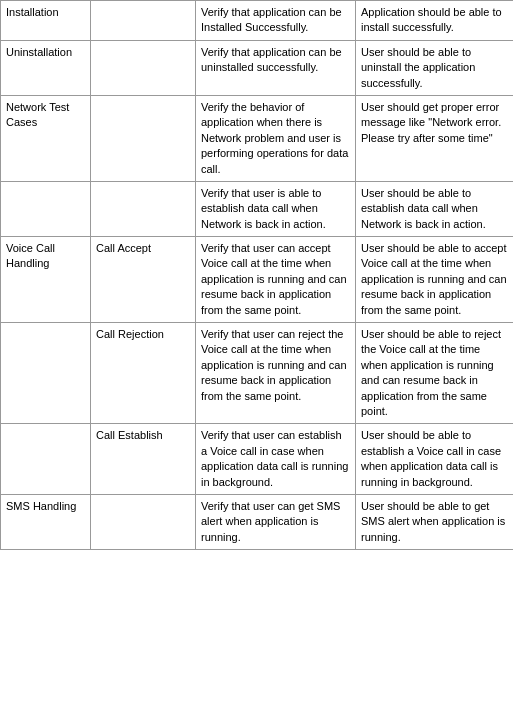 The width and height of the screenshot is (513, 706). What do you see at coordinates (258, 68) in the screenshot?
I see `table-row: UninstallationVerify that application ca…` at bounding box center [258, 68].